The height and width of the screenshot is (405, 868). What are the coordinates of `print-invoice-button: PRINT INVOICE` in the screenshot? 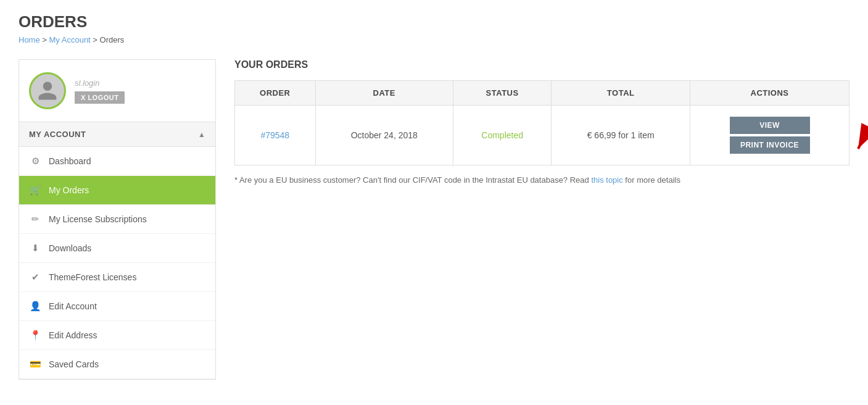 It's located at (770, 145).